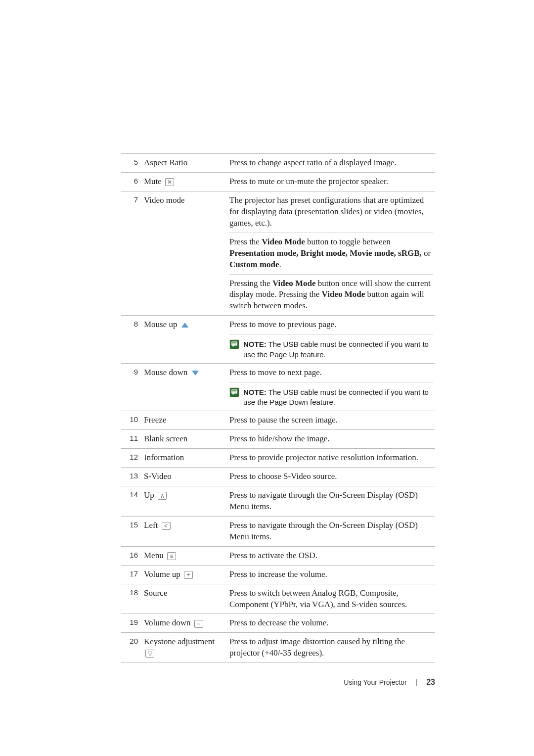  What do you see at coordinates (375, 682) in the screenshot?
I see `footer-section: Using Your Projector` at bounding box center [375, 682].